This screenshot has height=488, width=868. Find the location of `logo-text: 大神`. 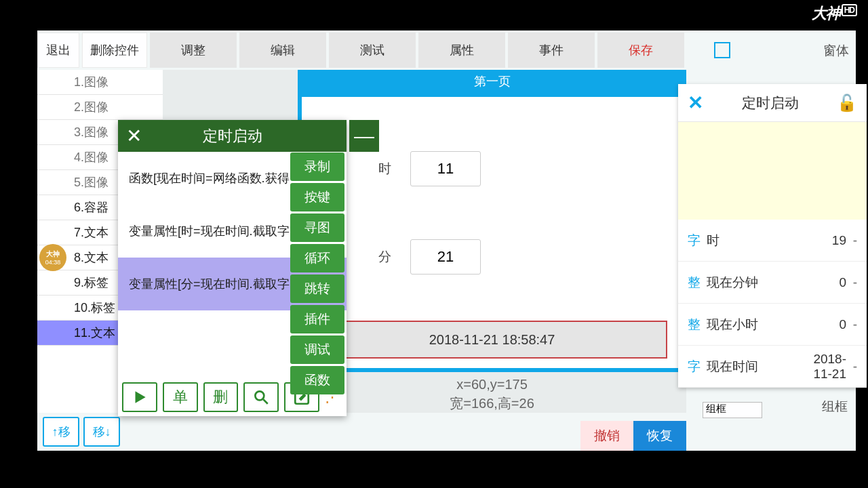

logo-text: 大神 is located at coordinates (826, 14).